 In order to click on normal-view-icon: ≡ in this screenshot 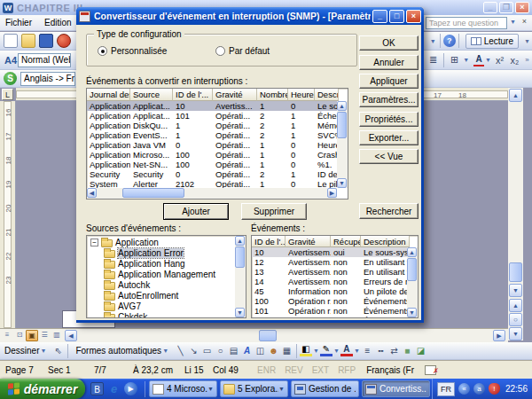, I will do `click(7, 335)`.